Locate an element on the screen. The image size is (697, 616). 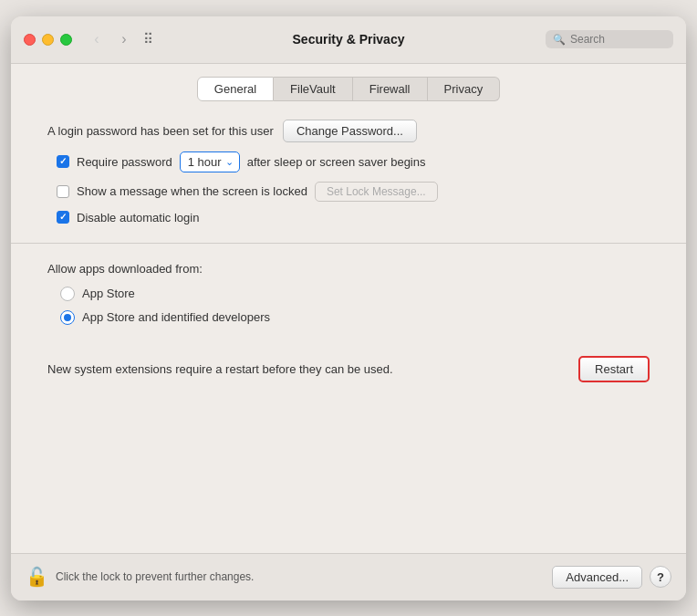
show-message-label: Show a message when the screen is locked is located at coordinates (192, 192).